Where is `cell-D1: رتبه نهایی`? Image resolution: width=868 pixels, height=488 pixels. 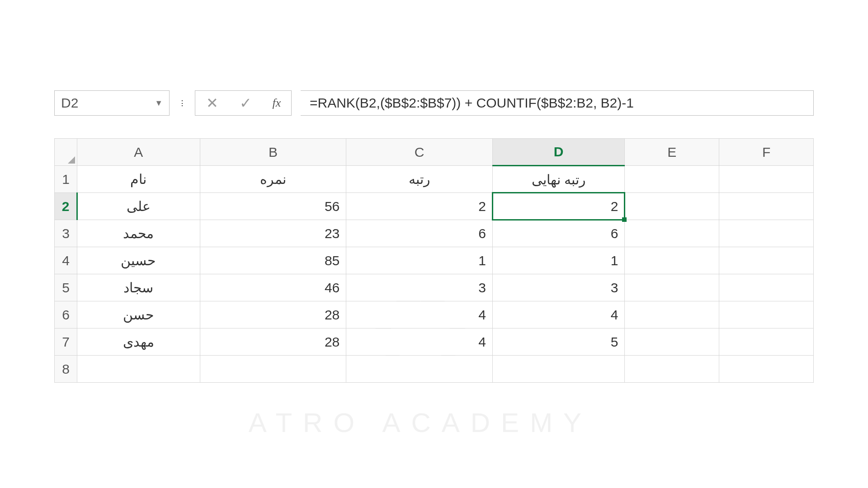 cell-D1: رتبه نهایی is located at coordinates (558, 179).